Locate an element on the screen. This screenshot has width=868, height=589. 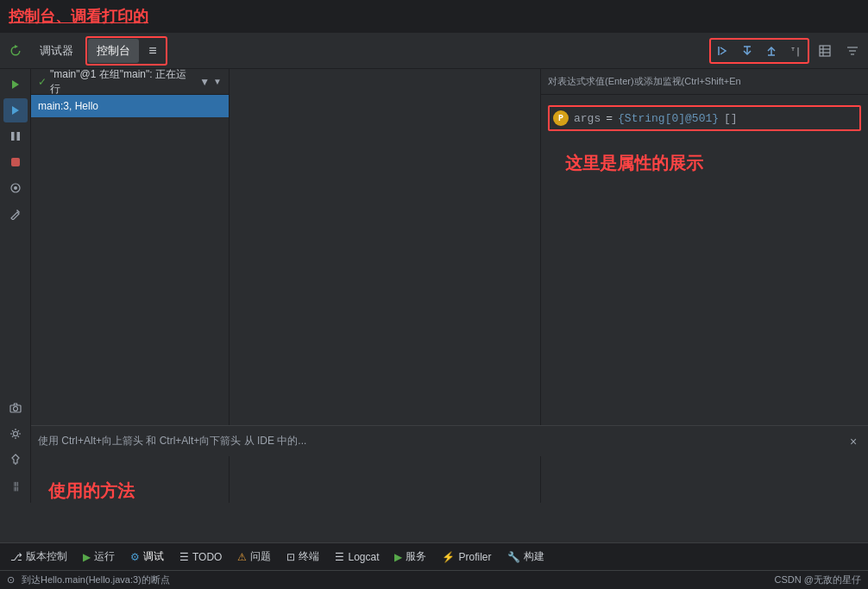
dropdown-icon: ▼ is located at coordinates (217, 81).